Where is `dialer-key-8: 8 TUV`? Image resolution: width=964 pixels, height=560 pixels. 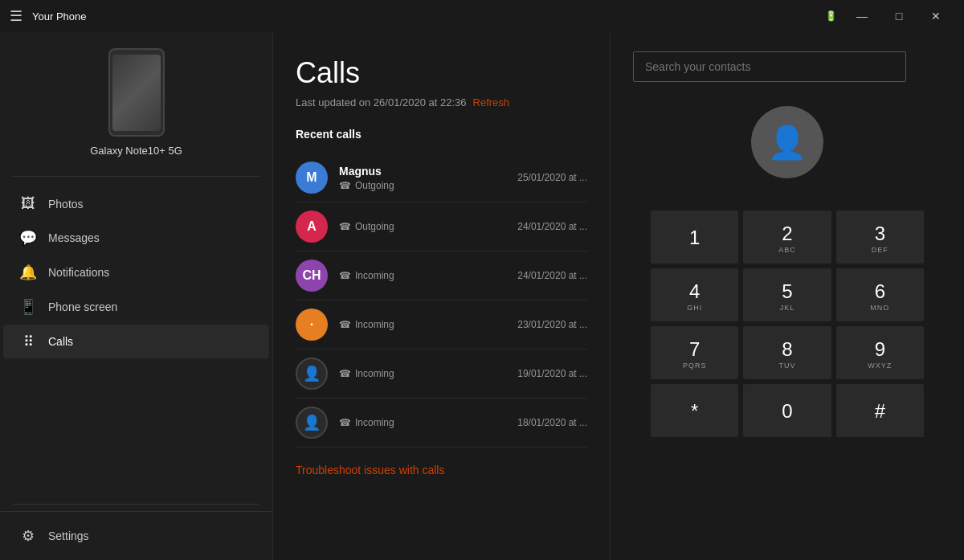
dialer-key-8: 8 TUV is located at coordinates (787, 353).